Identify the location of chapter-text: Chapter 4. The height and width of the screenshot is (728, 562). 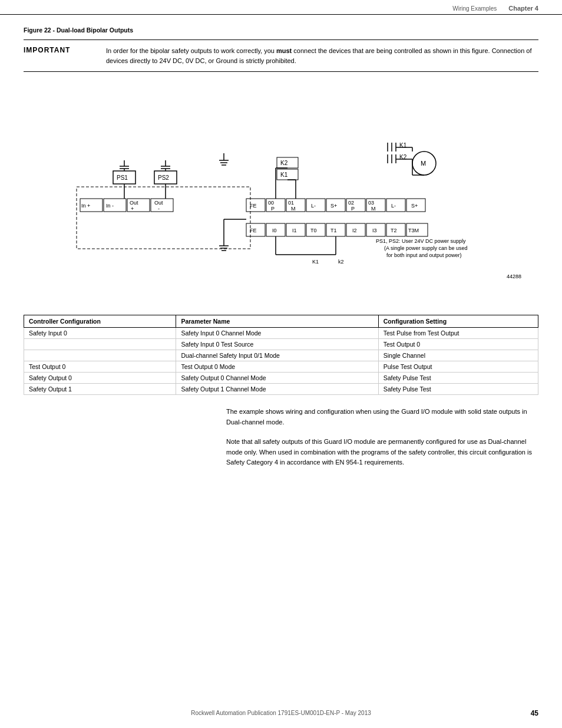
(523, 8).